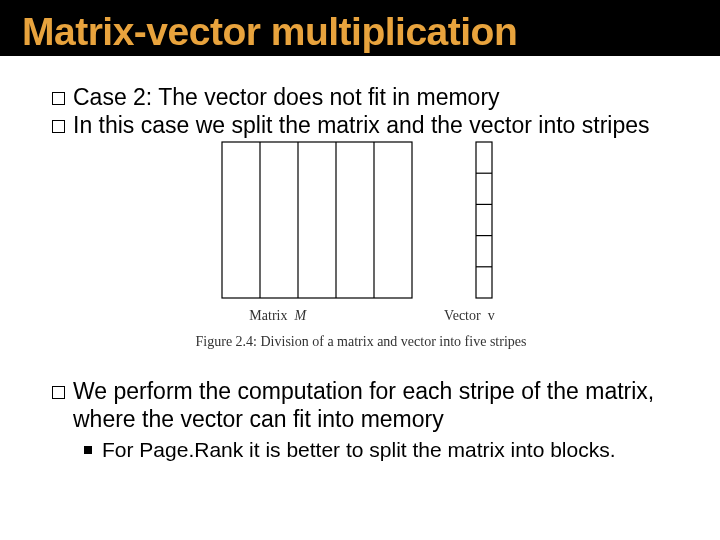 This screenshot has width=720, height=540. What do you see at coordinates (300, 316) in the screenshot?
I see `matrix-symbol: M` at bounding box center [300, 316].